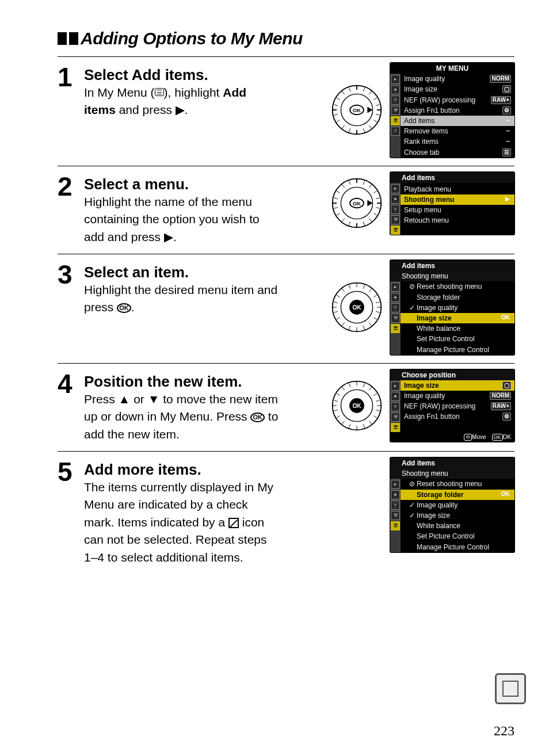 Image resolution: width=549 pixels, height=756 pixels. I want to click on step: 4Position the new item.Press ▲ or ▼ to m…, so click(286, 406).